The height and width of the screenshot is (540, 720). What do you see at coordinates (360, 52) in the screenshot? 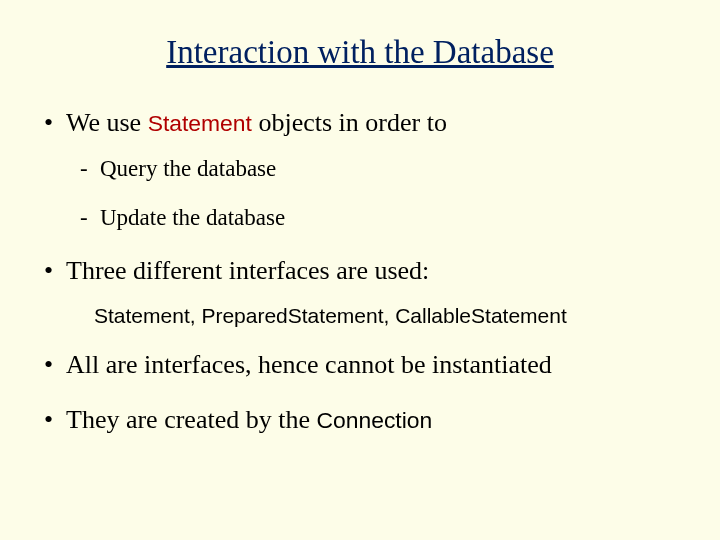
I see `slide-title: Interaction with the Database` at bounding box center [360, 52].